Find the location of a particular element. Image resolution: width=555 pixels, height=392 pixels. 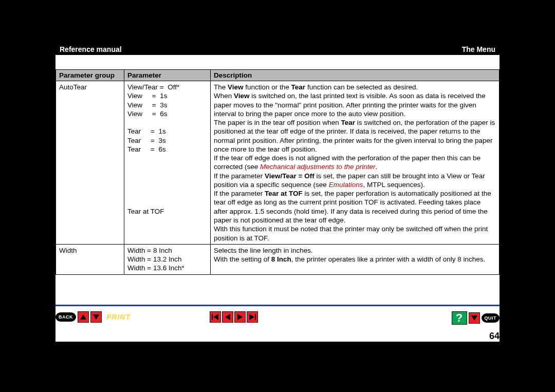

quit-button: QUIT is located at coordinates (491, 318).